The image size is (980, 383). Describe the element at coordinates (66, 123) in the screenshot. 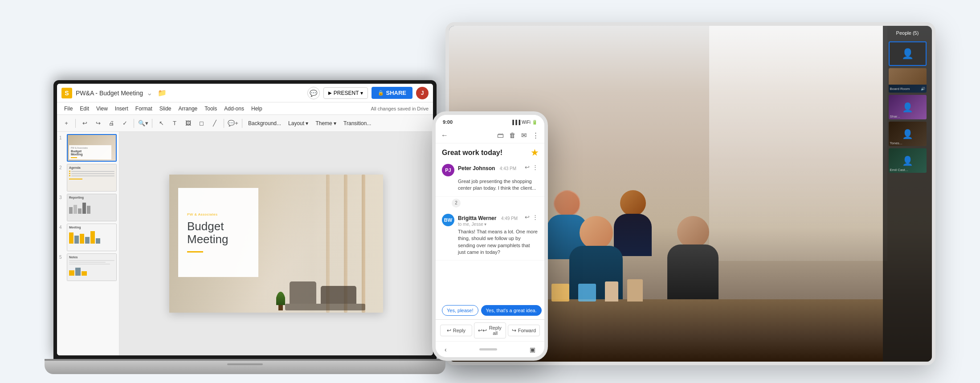

I see `toolbar-add-btn: +` at that location.